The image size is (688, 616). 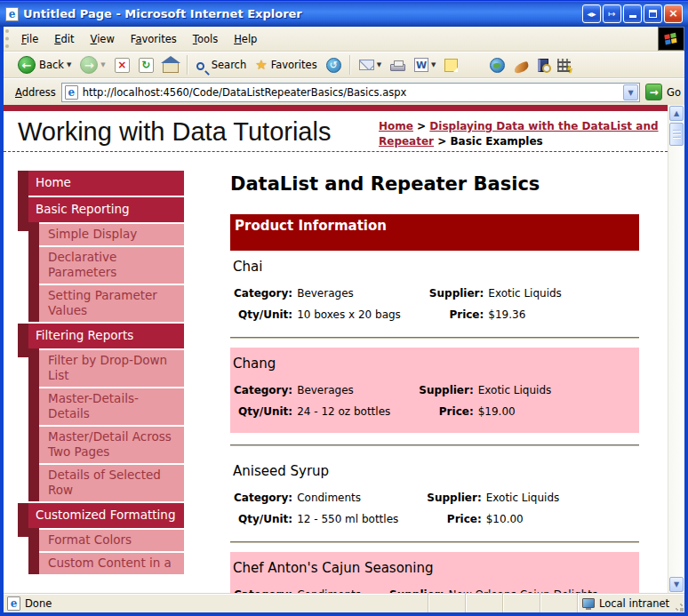 What do you see at coordinates (101, 304) in the screenshot?
I see `sidebar-item-setting-parameter-values: Setting Parameter Values` at bounding box center [101, 304].